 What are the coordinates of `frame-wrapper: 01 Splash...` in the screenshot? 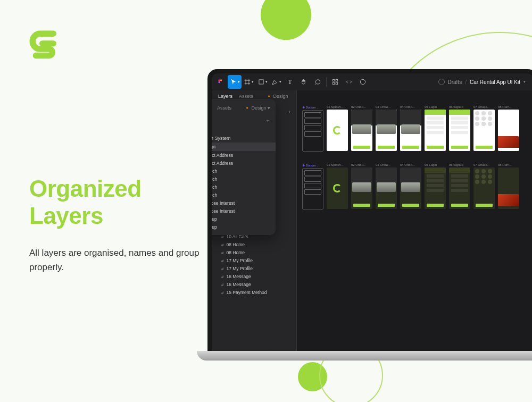 It's located at (337, 129).